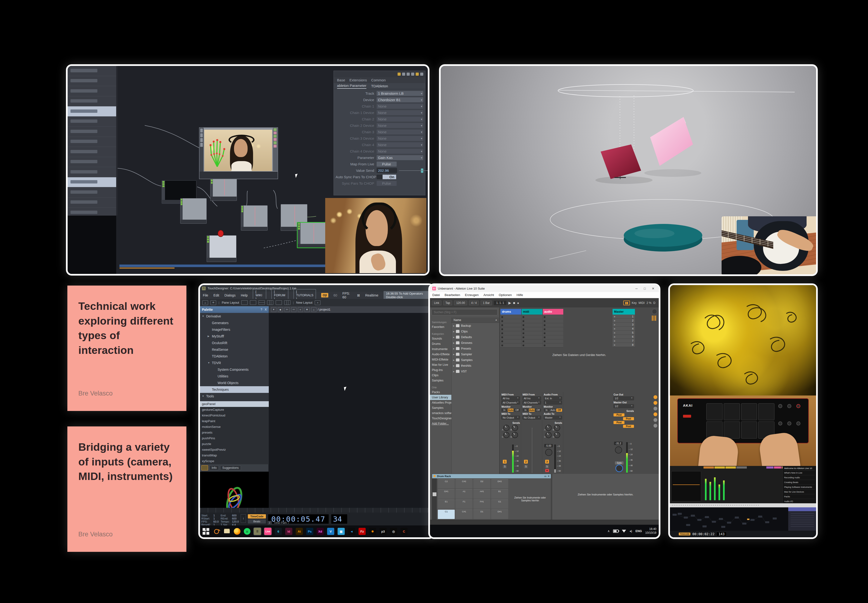 The width and height of the screenshot is (868, 603). I want to click on crossfader-icon, so click(654, 318).